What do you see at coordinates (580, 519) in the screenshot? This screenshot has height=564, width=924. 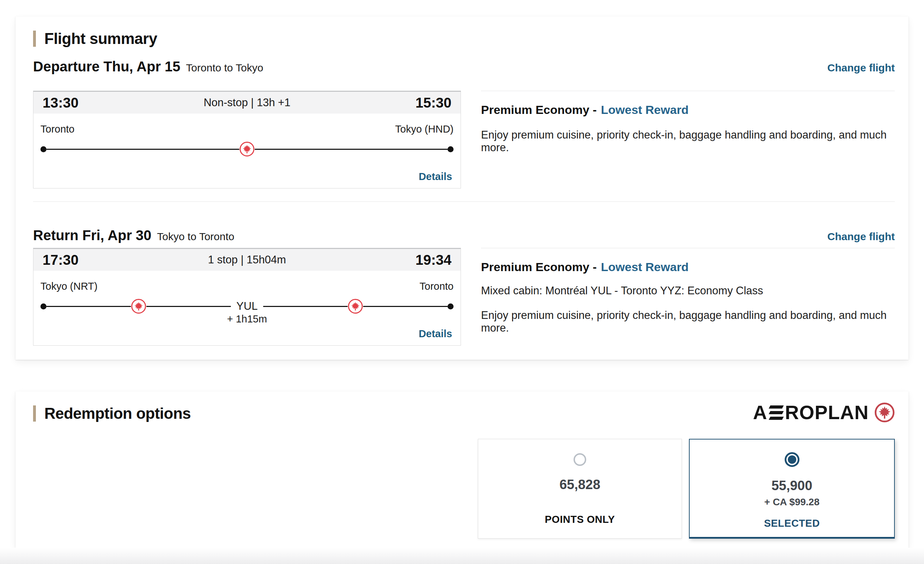 I see `option-status-label: POINTS ONLY` at bounding box center [580, 519].